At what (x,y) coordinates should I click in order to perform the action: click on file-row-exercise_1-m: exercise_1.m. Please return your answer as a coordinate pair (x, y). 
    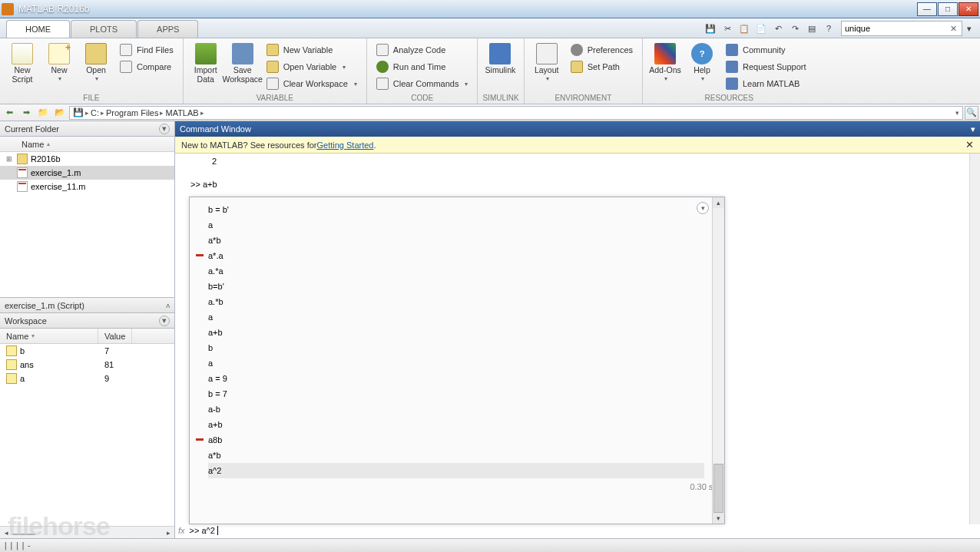
    Looking at the image, I should click on (88, 173).